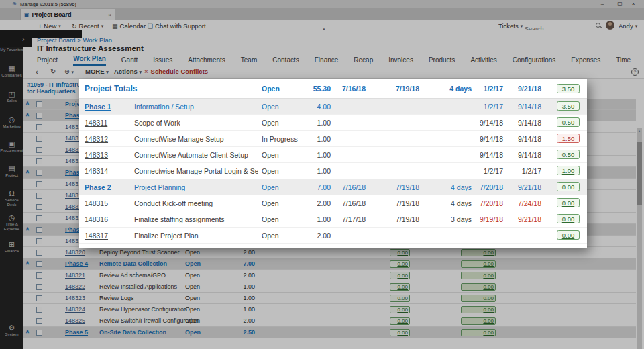 This screenshot has height=349, width=644. Describe the element at coordinates (286, 61) in the screenshot. I see `tab-contacts: Contacts` at that location.